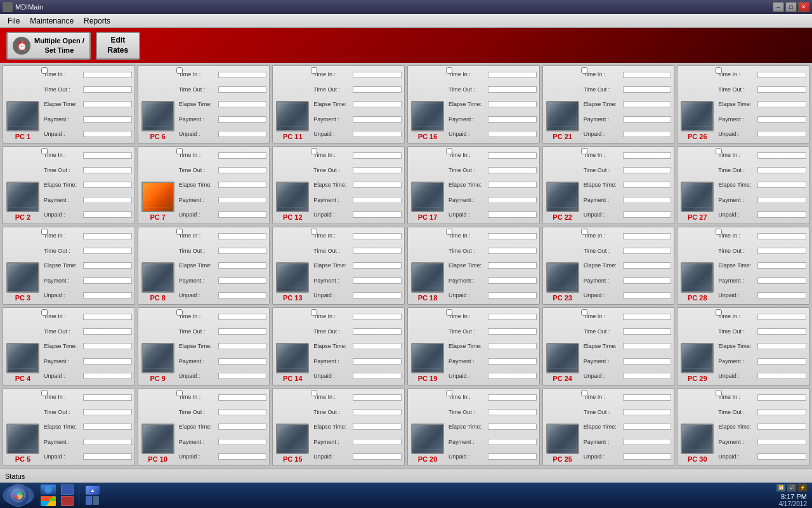 The width and height of the screenshot is (812, 508). Describe the element at coordinates (52, 21) in the screenshot. I see `menu-maintenance: Maintenance` at that location.